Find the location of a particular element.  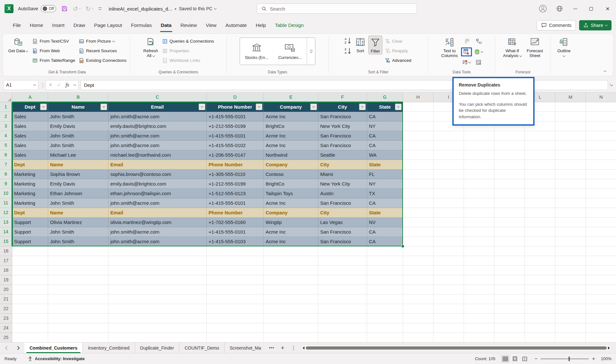

cell-G11: CA is located at coordinates (385, 203).